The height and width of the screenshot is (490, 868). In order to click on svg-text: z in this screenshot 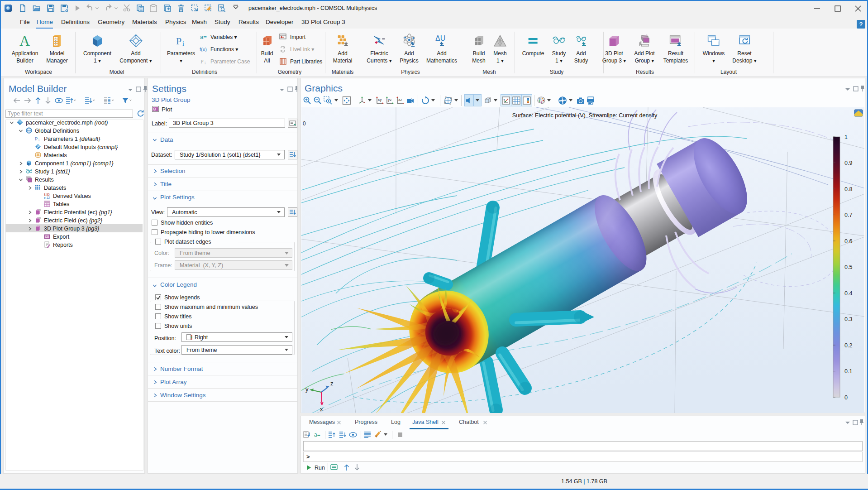, I will do `click(332, 383)`.